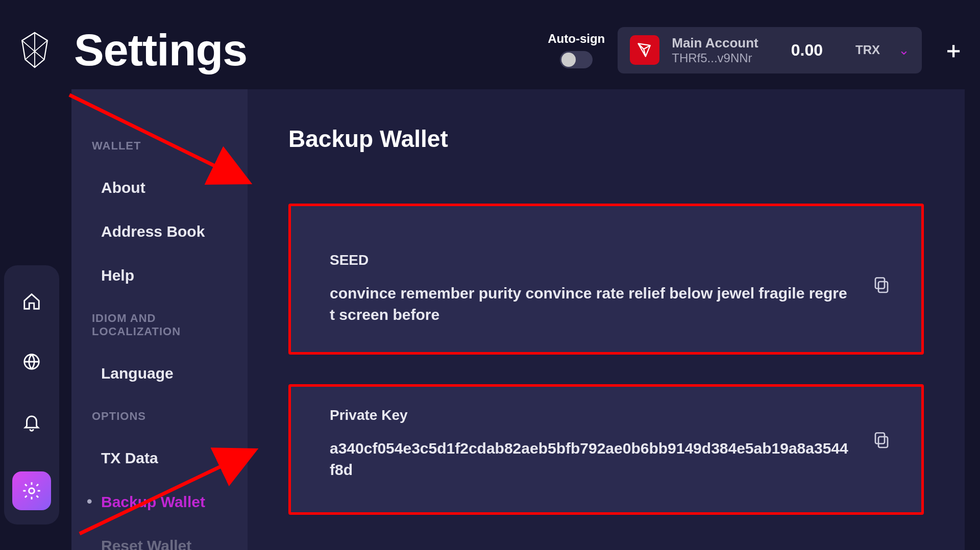 This screenshot has height=550, width=980. What do you see at coordinates (591, 260) in the screenshot?
I see `seed-label: SEED` at bounding box center [591, 260].